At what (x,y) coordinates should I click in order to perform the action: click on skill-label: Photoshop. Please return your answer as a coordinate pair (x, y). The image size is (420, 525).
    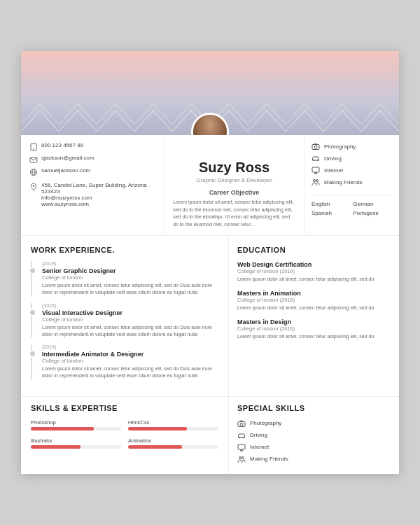
    Looking at the image, I should click on (76, 423).